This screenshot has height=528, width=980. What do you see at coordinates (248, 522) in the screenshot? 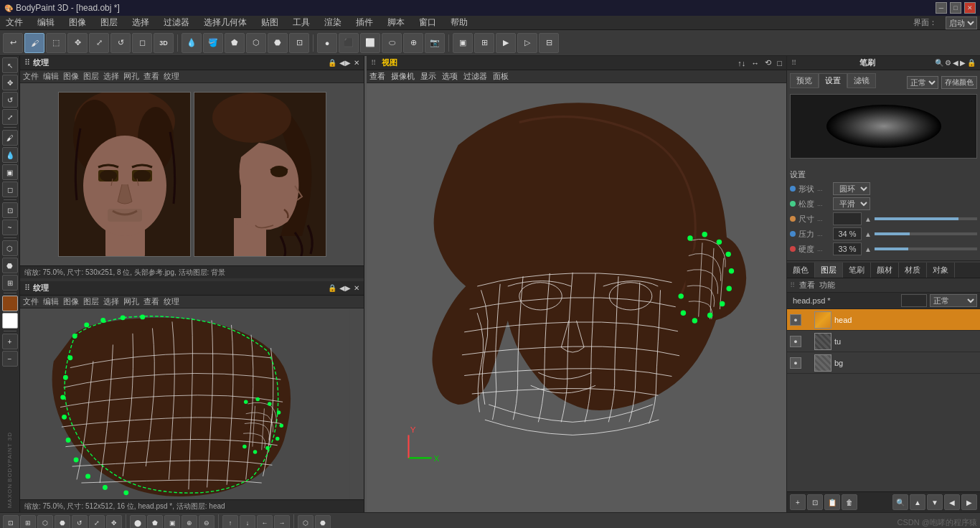
I see `bt-btn-14: ↓` at bounding box center [248, 522].